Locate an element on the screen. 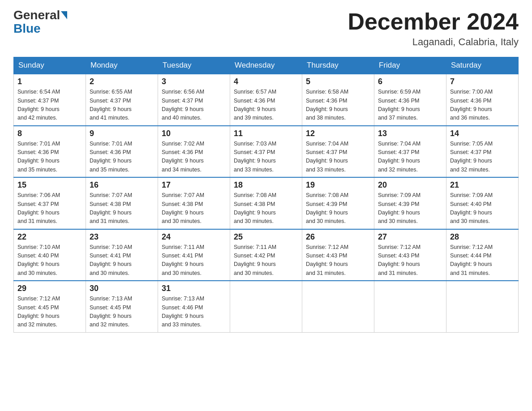 Image resolution: width=532 pixels, height=411 pixels. day-number: 6 is located at coordinates (410, 81).